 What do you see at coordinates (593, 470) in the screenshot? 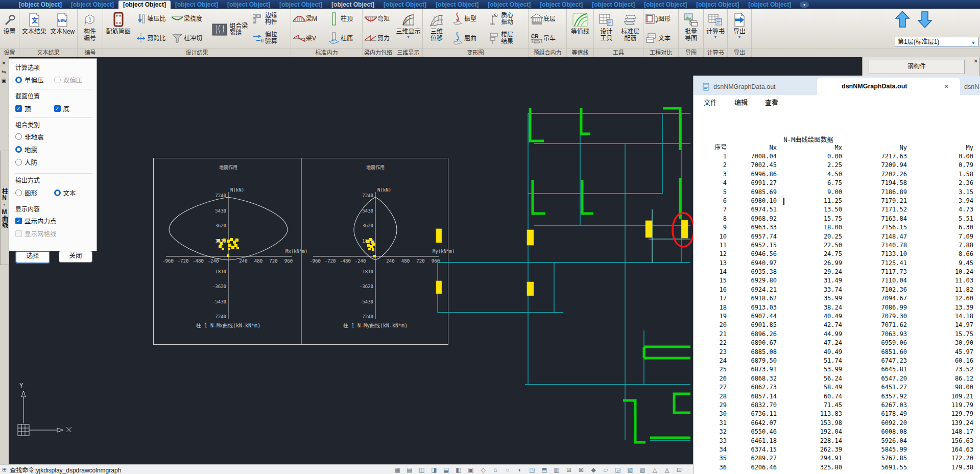
I see `view-toolbar-icon: ◆` at bounding box center [593, 470].